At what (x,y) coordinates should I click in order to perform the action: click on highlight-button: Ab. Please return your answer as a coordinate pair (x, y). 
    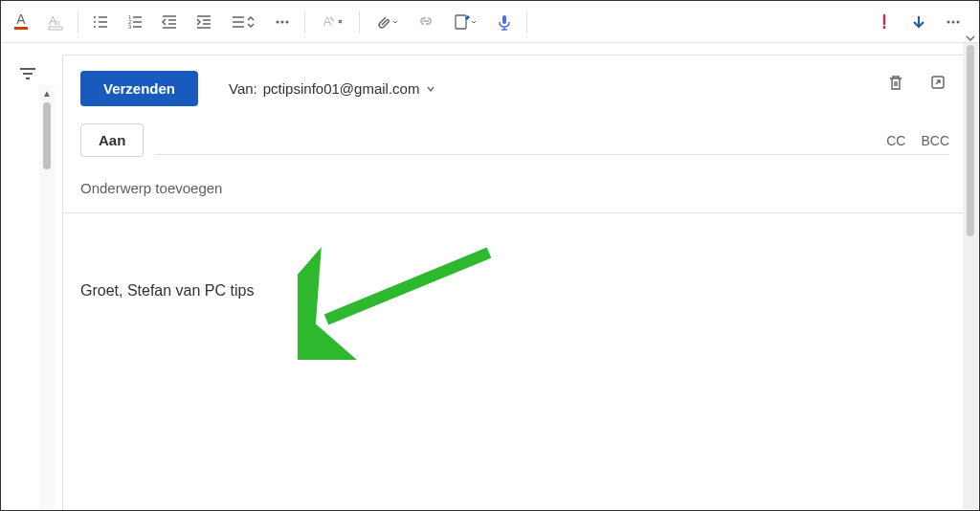
    Looking at the image, I should click on (56, 22).